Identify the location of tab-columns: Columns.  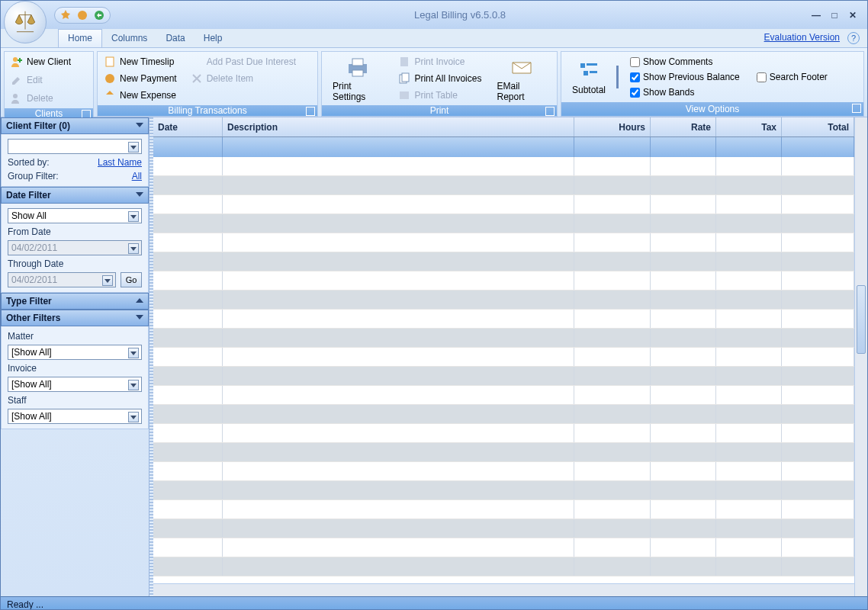
(130, 38).